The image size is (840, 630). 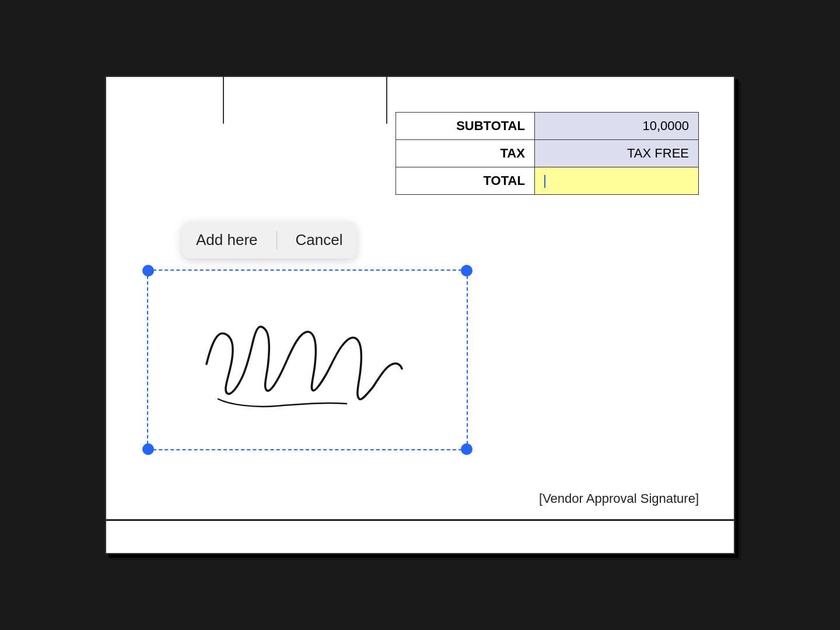 What do you see at coordinates (547, 126) in the screenshot?
I see `table-row: SUBTOTAL 10,0000` at bounding box center [547, 126].